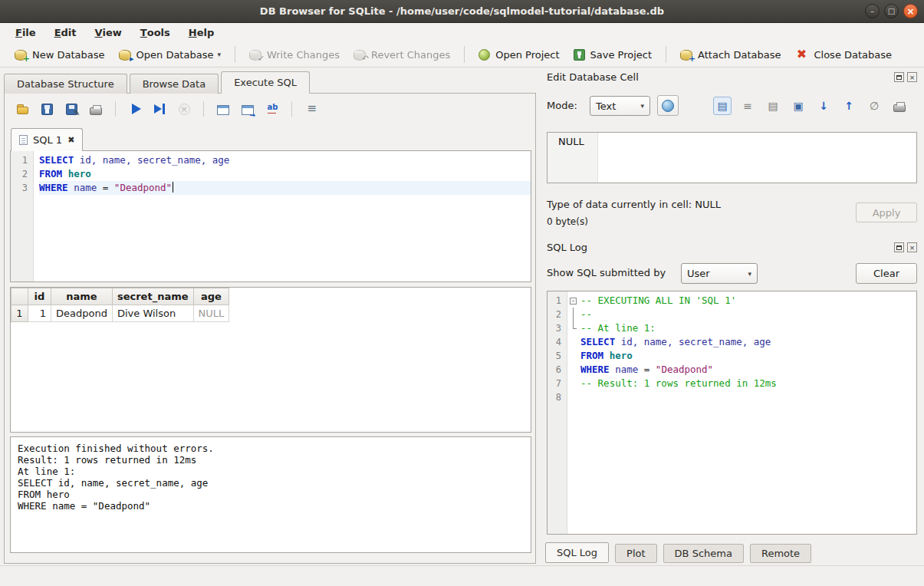 The height and width of the screenshot is (586, 924). I want to click on text-mode-button: ▤, so click(722, 106).